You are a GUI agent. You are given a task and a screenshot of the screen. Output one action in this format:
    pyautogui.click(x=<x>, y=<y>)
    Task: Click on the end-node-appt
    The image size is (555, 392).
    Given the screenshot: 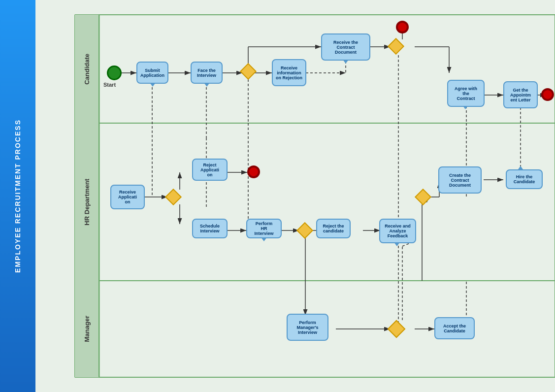 What is the action you would take?
    pyautogui.click(x=548, y=95)
    